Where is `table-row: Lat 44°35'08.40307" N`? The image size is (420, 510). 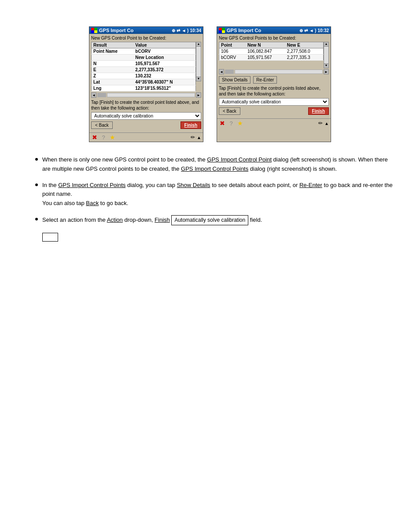 table-row: Lat 44°35'08.40307" N is located at coordinates (144, 82).